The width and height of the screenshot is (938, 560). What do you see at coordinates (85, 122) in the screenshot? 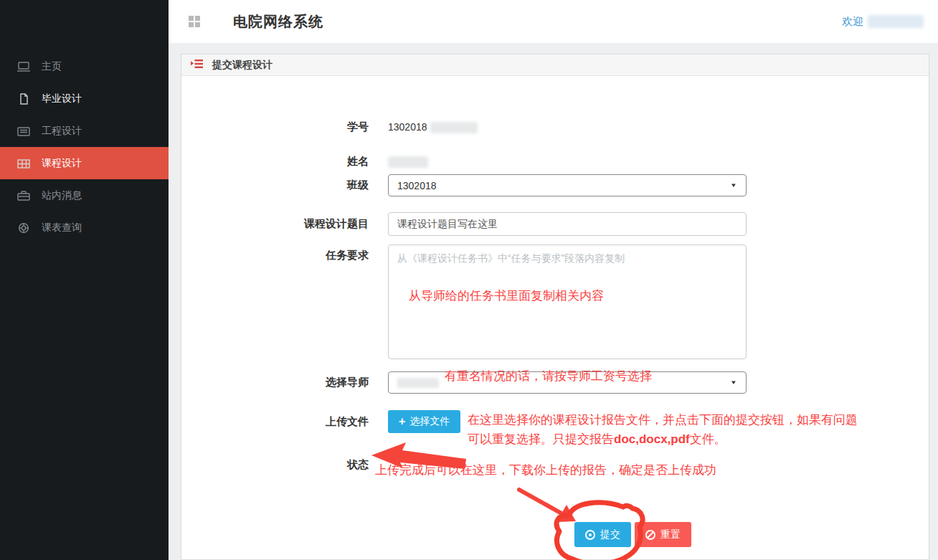
I see `sidebar-nav: 主页 毕业设计 工程设计 课程设计` at bounding box center [85, 122].